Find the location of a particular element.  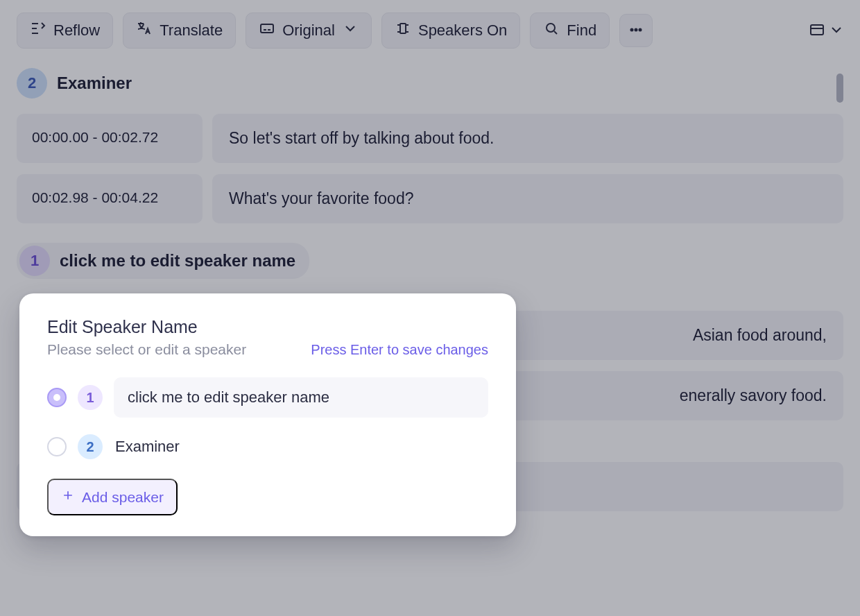

subtitle-icon is located at coordinates (267, 31).